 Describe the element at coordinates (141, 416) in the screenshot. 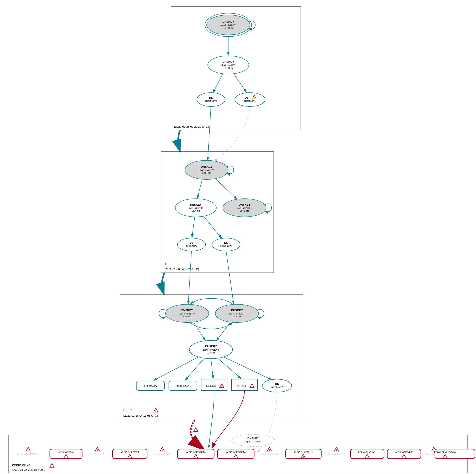

I see `zone-orke-ts: (2022-01-26 04:18:06 UTC)` at that location.